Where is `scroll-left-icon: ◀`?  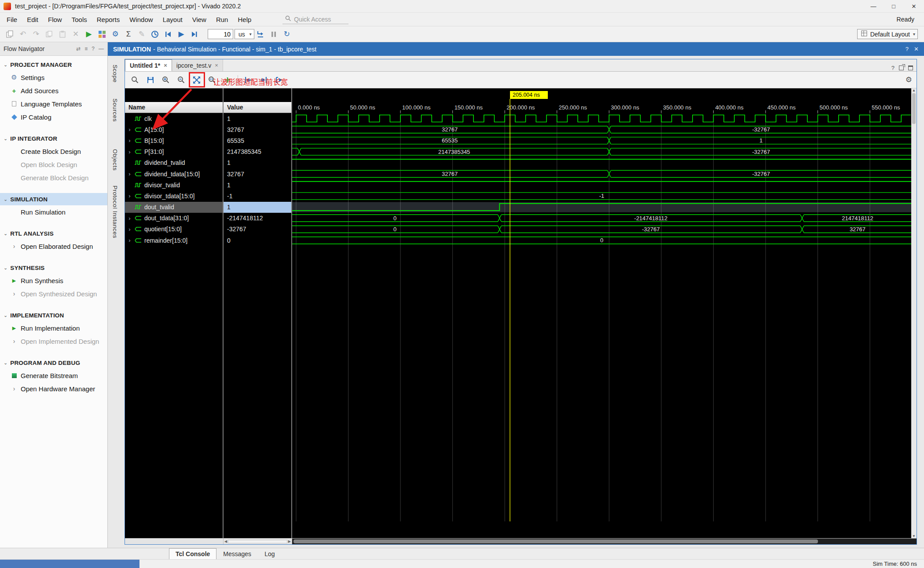
scroll-left-icon: ◀ is located at coordinates (226, 542).